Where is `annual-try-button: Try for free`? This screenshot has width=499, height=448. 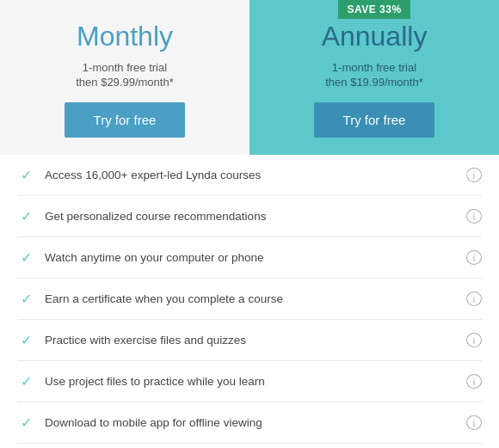 annual-try-button: Try for free is located at coordinates (374, 120).